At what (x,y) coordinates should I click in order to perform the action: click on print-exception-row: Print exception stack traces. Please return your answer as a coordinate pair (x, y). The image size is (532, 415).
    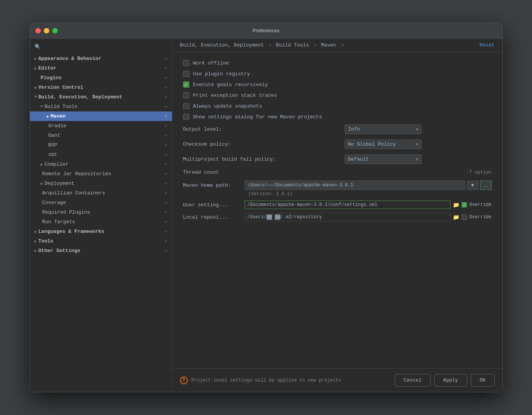
    Looking at the image, I should click on (337, 95).